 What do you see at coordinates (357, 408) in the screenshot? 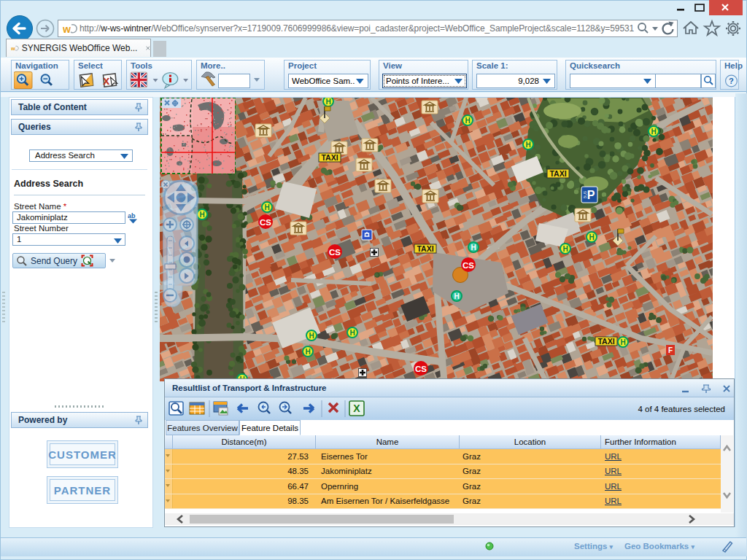
I see `svg-text: X` at bounding box center [357, 408].